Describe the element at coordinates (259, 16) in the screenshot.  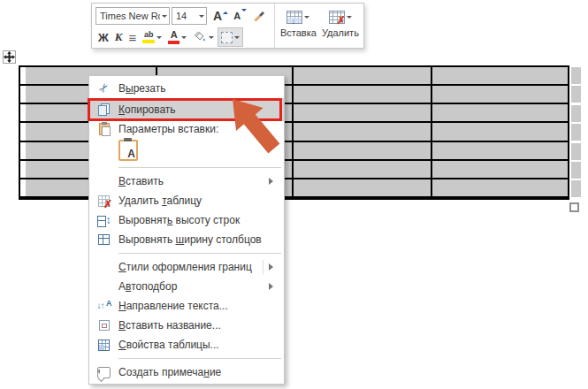
I see `format-painter-button` at that location.